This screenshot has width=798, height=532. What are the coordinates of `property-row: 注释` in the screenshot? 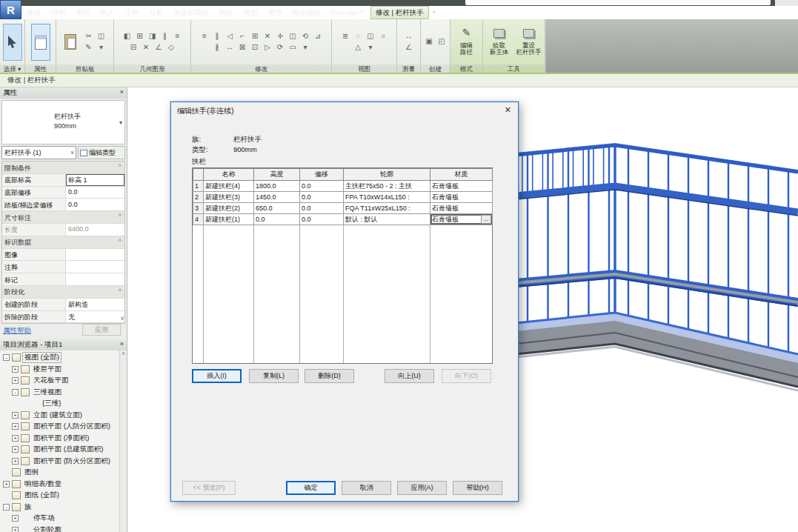 It's located at (64, 267).